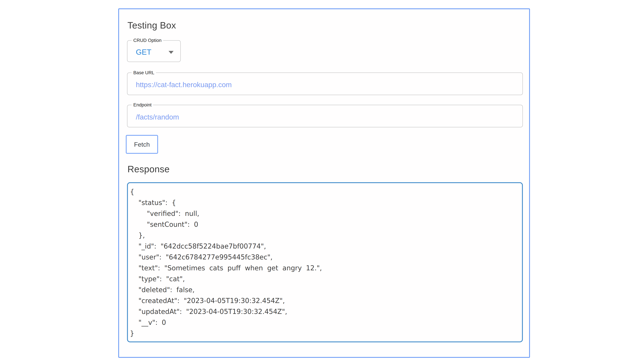 This screenshot has width=644, height=362. Describe the element at coordinates (144, 73) in the screenshot. I see `base-url-label: Base URL` at that location.